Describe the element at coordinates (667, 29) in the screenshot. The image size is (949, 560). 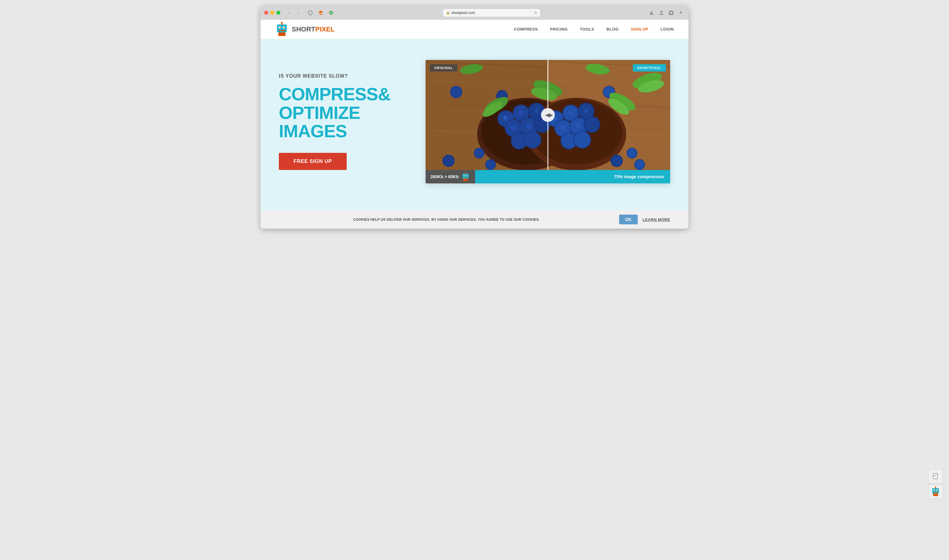
I see `nav-login: LOGIN` at that location.